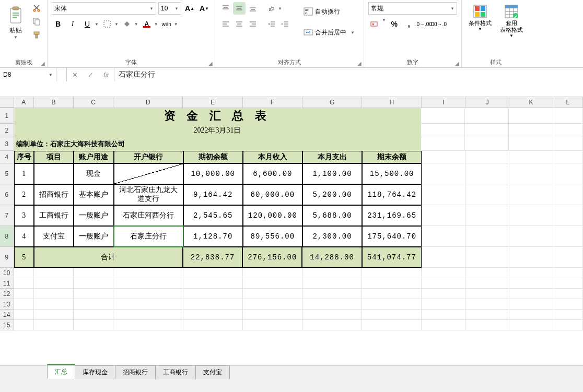 This screenshot has width=583, height=392. What do you see at coordinates (176, 372) in the screenshot?
I see `sheet-tab: 工商银行` at bounding box center [176, 372].